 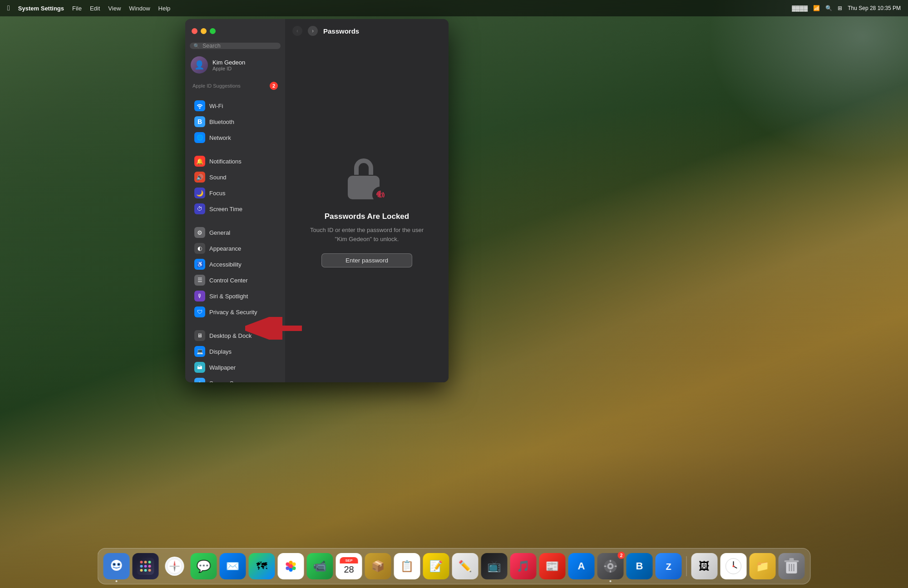 I want to click on network-icon: 🌐, so click(x=200, y=138).